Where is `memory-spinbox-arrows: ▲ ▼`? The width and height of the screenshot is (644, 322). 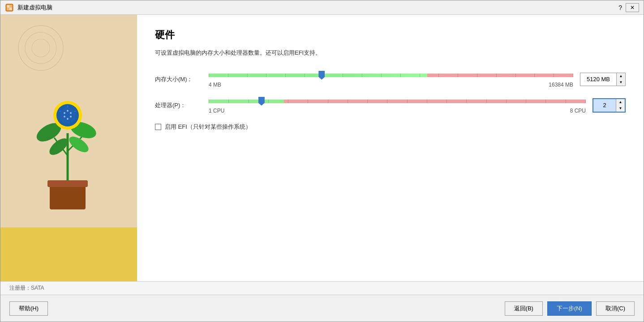 memory-spinbox-arrows: ▲ ▼ is located at coordinates (621, 79).